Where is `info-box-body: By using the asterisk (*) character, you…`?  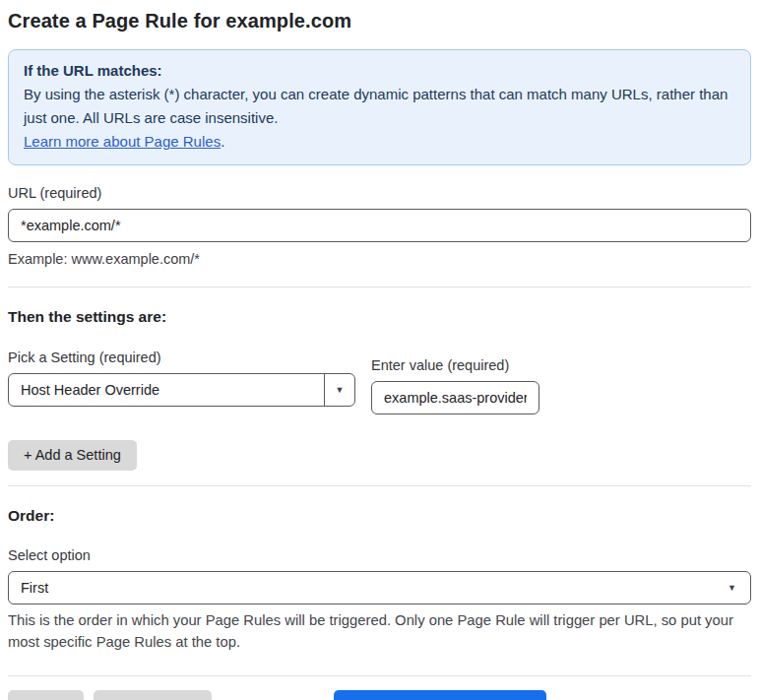 info-box-body: By using the asterisk (*) character, you… is located at coordinates (380, 106).